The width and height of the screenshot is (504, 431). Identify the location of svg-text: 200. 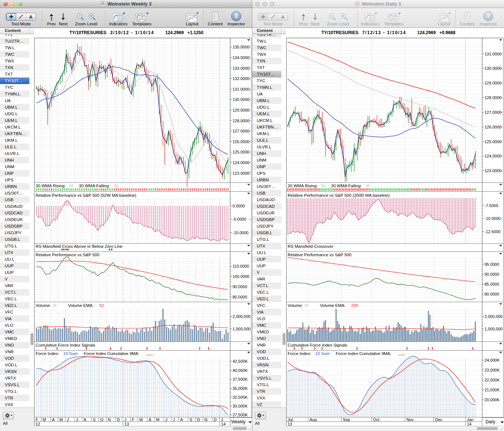
(355, 305).